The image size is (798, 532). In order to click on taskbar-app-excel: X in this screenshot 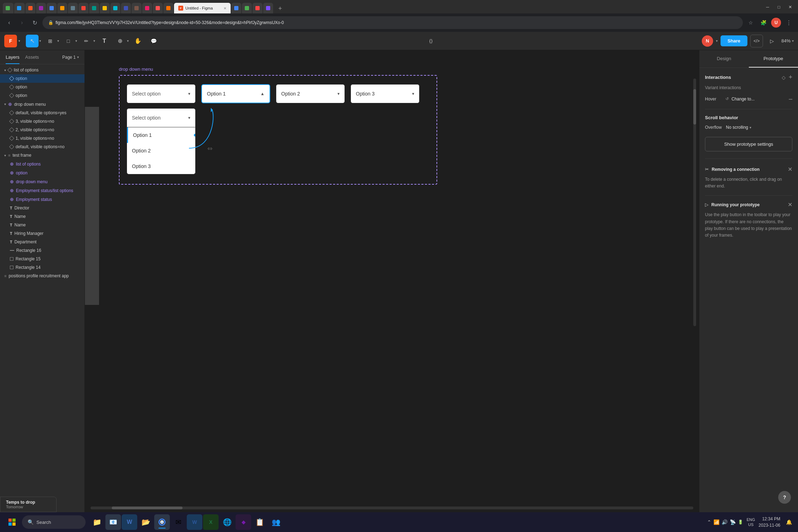, I will do `click(211, 522)`.